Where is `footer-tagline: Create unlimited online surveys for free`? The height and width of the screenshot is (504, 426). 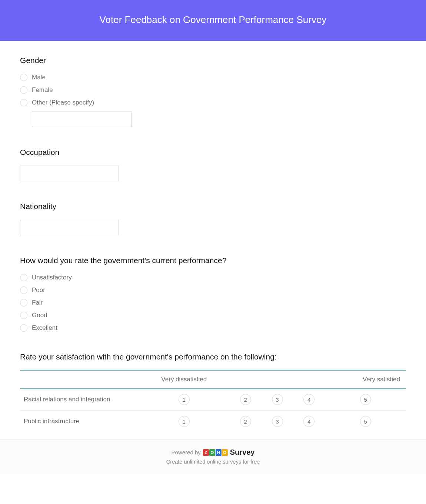
footer-tagline: Create unlimited online surveys for free is located at coordinates (213, 462).